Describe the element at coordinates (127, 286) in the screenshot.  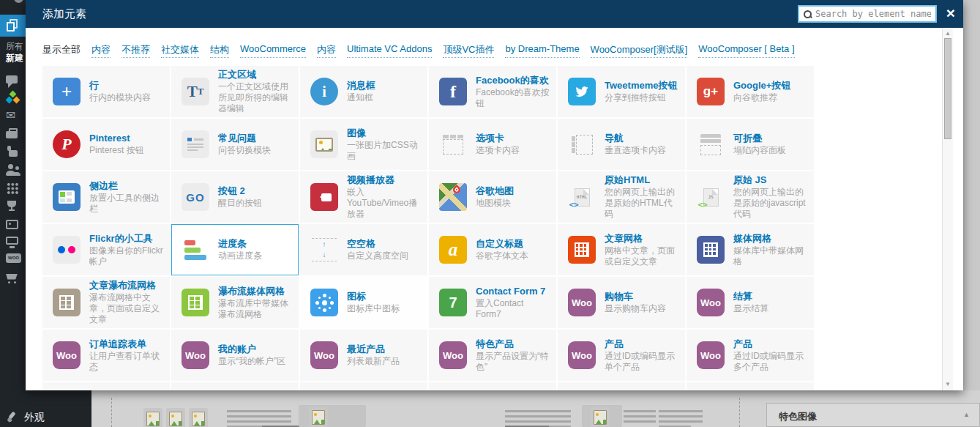
I see `element-title: 文章瀑布流网格` at that location.